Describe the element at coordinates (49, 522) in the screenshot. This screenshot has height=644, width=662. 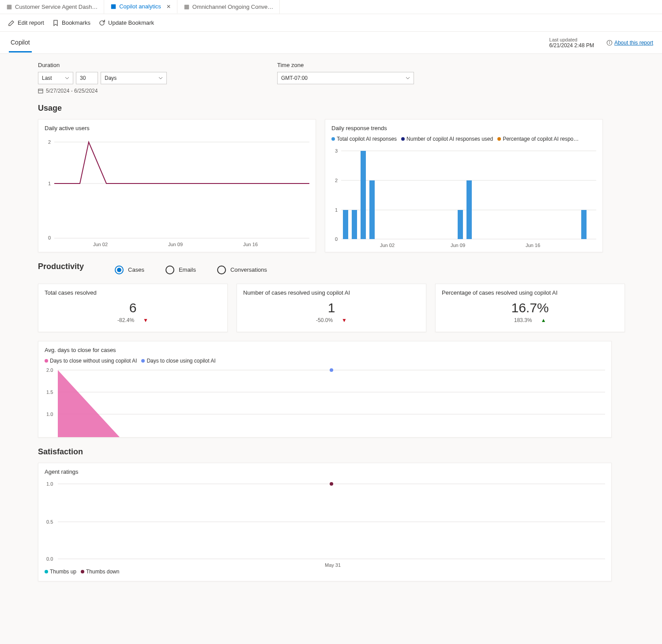
I see `svg-text: 0.5` at that location.